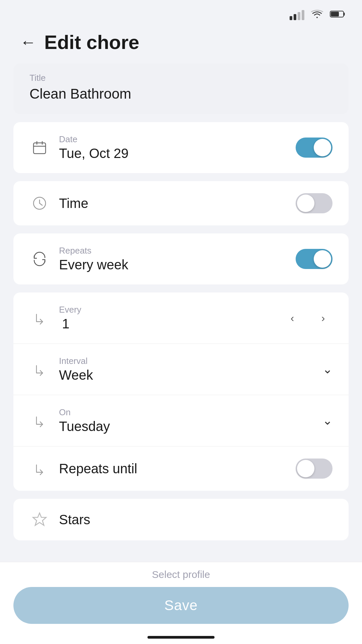 The width and height of the screenshot is (362, 644). I want to click on repeats-label: Repeats, so click(173, 251).